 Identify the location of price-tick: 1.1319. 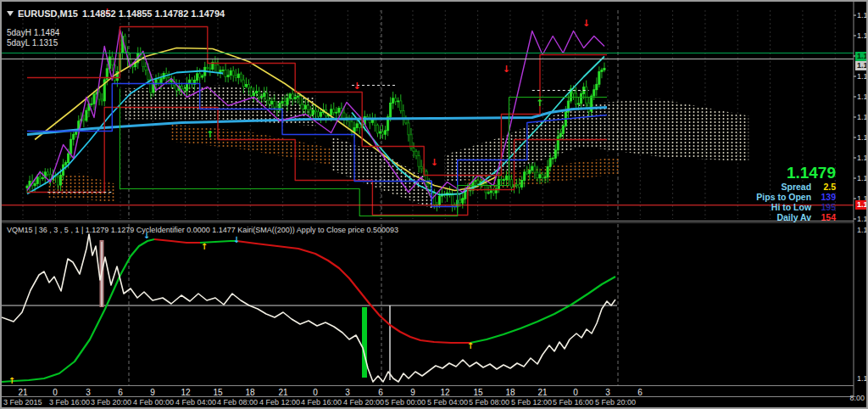
(863, 230).